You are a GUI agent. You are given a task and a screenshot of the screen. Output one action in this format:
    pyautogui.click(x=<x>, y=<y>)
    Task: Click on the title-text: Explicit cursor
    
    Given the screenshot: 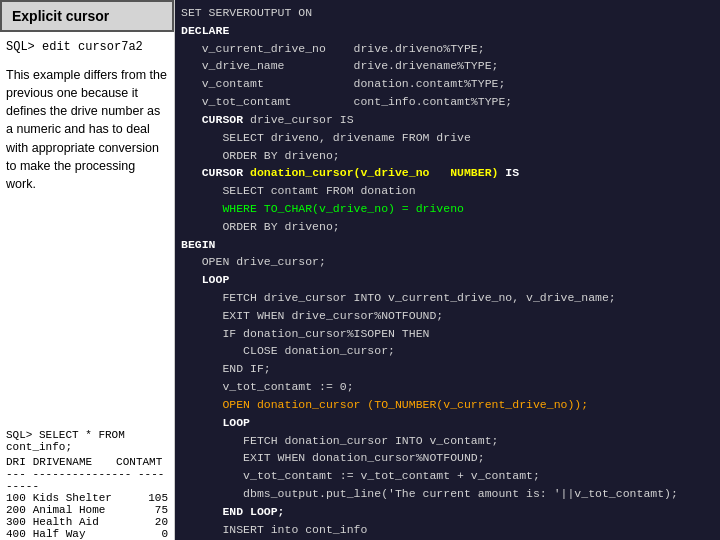 What is the action you would take?
    pyautogui.click(x=60, y=16)
    